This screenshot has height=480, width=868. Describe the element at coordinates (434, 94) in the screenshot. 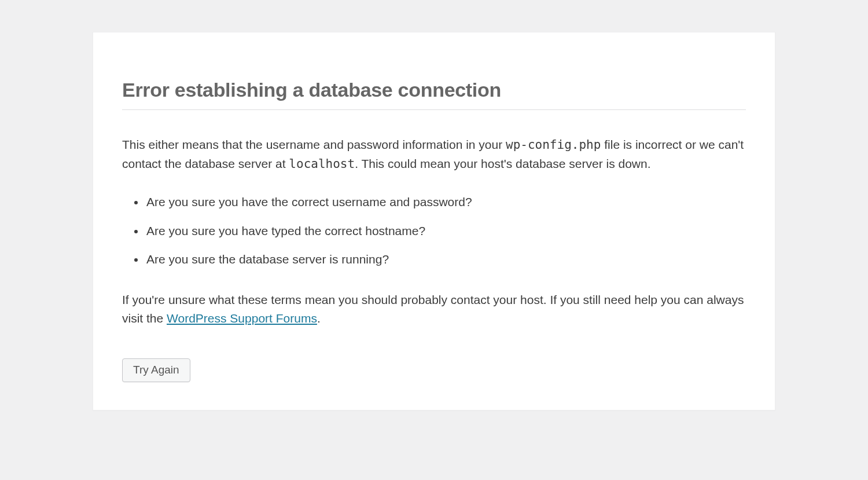

I see `page-title: Error establishing a database connection` at that location.